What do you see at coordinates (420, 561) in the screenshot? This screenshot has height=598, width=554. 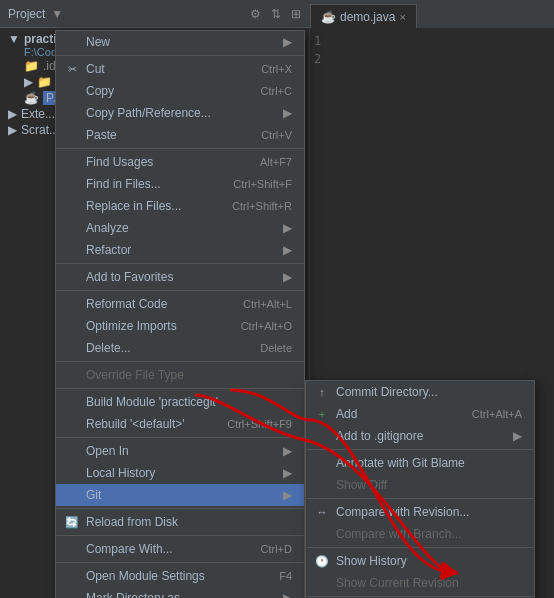 I see `git-show-history: 🕐 Show History` at bounding box center [420, 561].